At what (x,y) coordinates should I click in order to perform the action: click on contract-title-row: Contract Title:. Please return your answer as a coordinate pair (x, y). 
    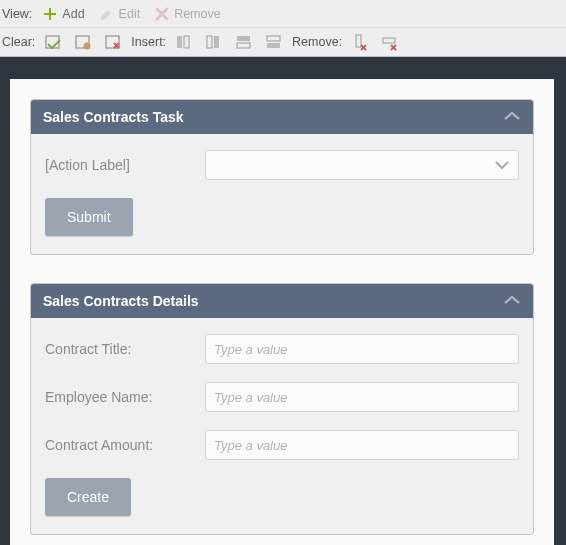
    Looking at the image, I should click on (282, 349).